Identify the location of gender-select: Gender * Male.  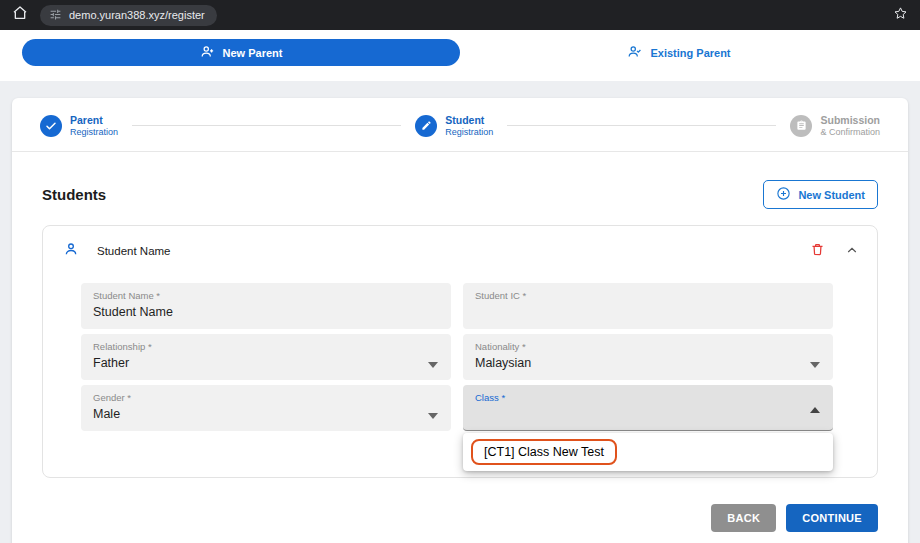
(266, 408).